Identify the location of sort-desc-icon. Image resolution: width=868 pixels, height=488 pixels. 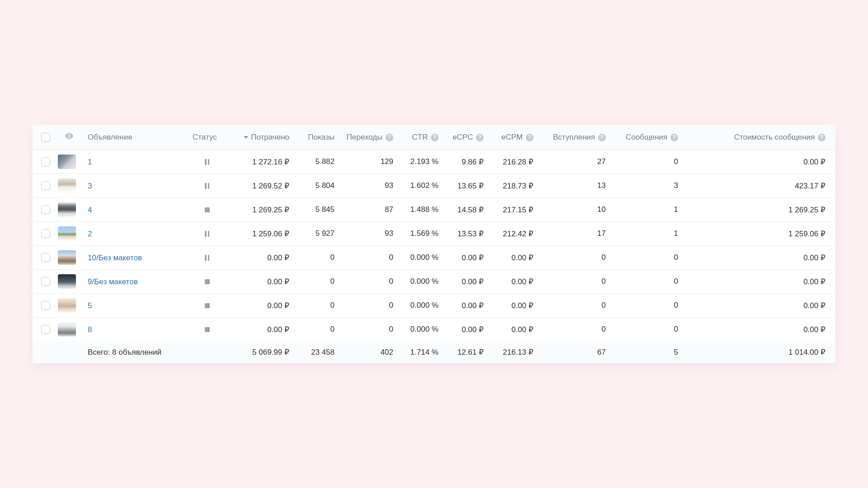
(246, 137).